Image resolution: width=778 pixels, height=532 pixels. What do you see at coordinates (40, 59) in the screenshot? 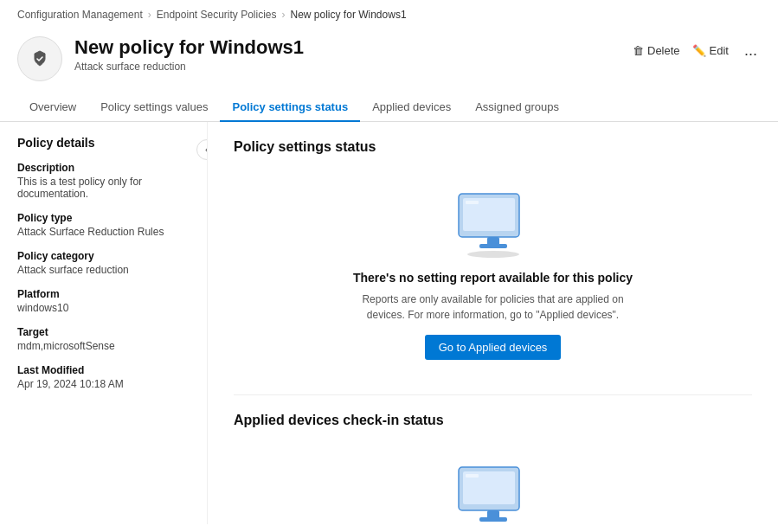
I see `policy-icon` at bounding box center [40, 59].